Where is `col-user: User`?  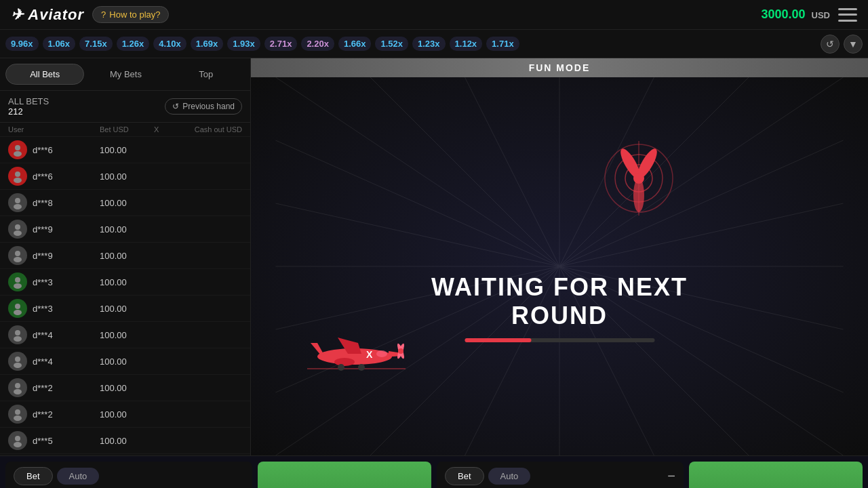
col-user: User is located at coordinates (54, 129).